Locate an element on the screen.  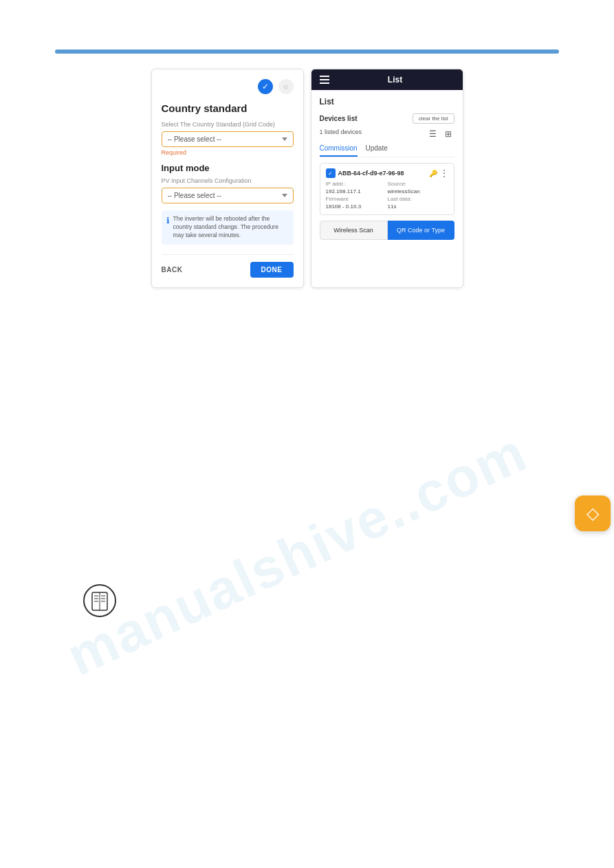
devices-row: Devices list clear the list is located at coordinates (387, 118).